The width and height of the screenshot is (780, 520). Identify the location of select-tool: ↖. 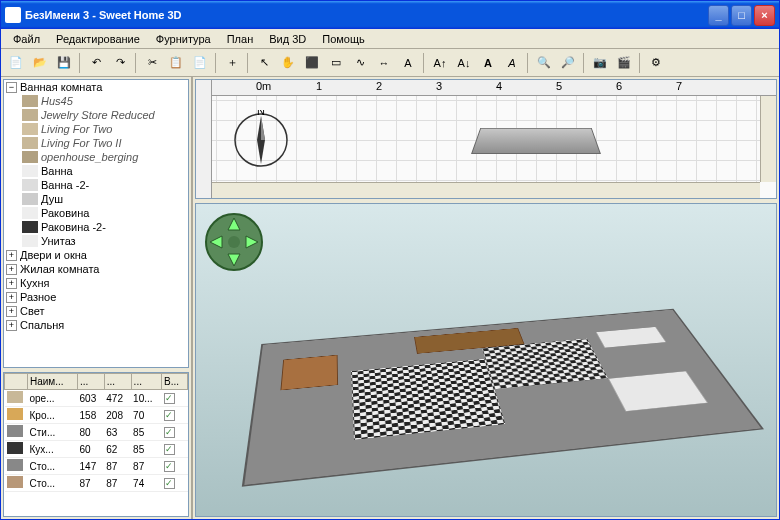
(264, 63).